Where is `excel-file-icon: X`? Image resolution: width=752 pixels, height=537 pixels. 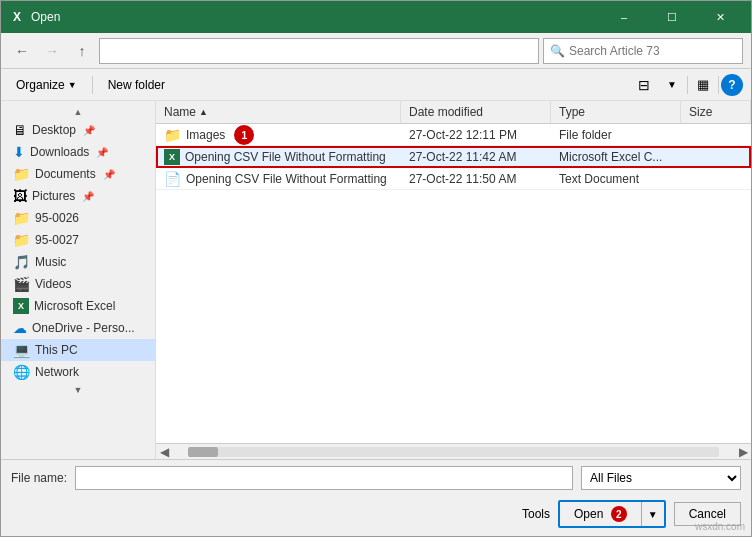
excel-file-icon: X is located at coordinates (172, 157).